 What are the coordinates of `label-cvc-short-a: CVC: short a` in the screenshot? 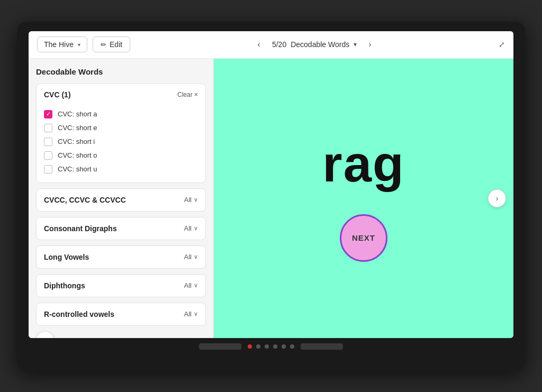 It's located at (77, 114).